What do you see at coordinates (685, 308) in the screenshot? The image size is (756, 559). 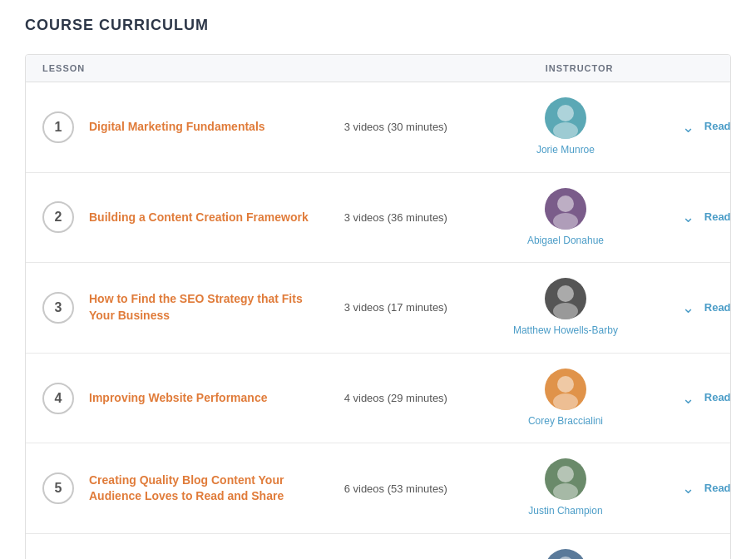 I see `row-actions-3: ⌄ Read more` at bounding box center [685, 308].